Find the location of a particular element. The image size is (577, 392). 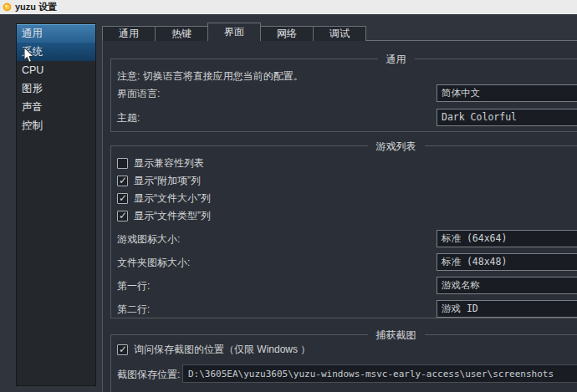

tab-network: 网络 is located at coordinates (287, 33).